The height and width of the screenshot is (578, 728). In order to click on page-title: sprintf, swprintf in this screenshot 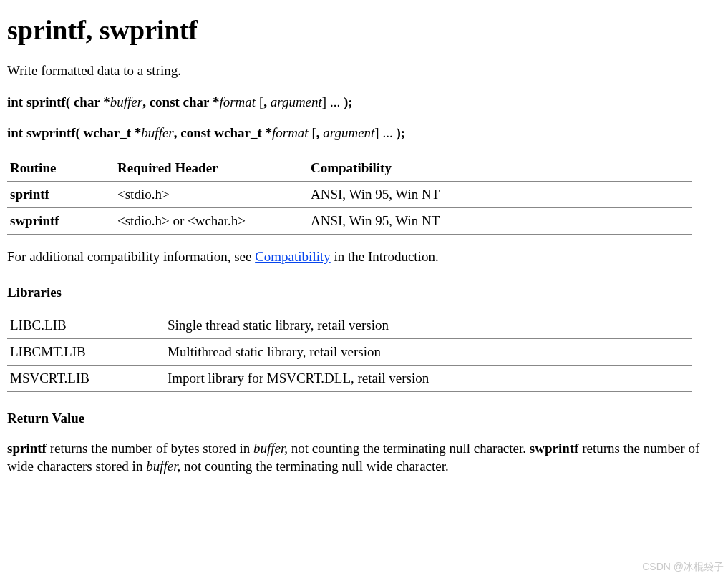, I will do `click(364, 30)`.